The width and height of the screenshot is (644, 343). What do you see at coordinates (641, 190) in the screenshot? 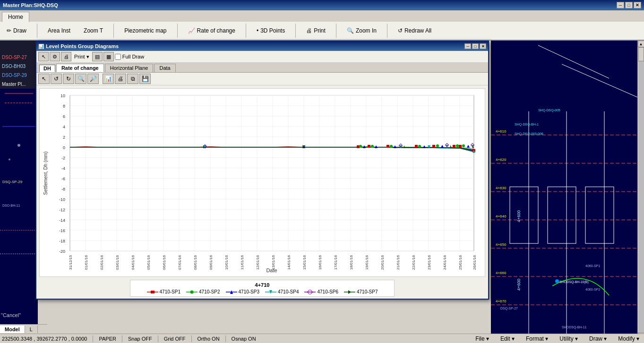
I see `right-scrollbar: ▲ ▼` at bounding box center [641, 190].